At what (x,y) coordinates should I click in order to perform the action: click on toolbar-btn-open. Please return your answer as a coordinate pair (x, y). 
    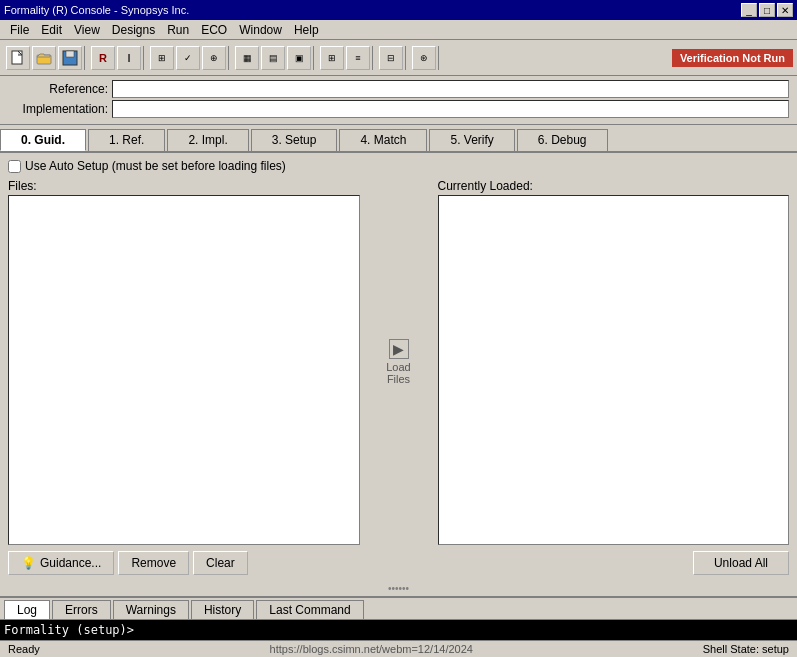
    Looking at the image, I should click on (44, 58).